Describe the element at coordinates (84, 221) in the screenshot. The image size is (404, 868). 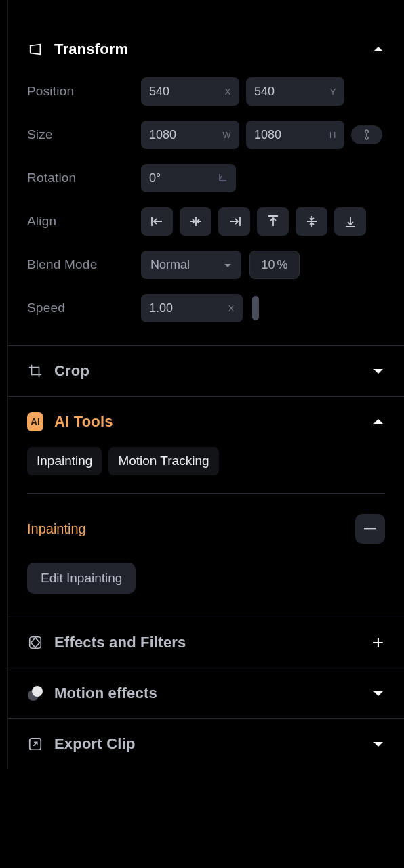
I see `align-label: Align` at that location.